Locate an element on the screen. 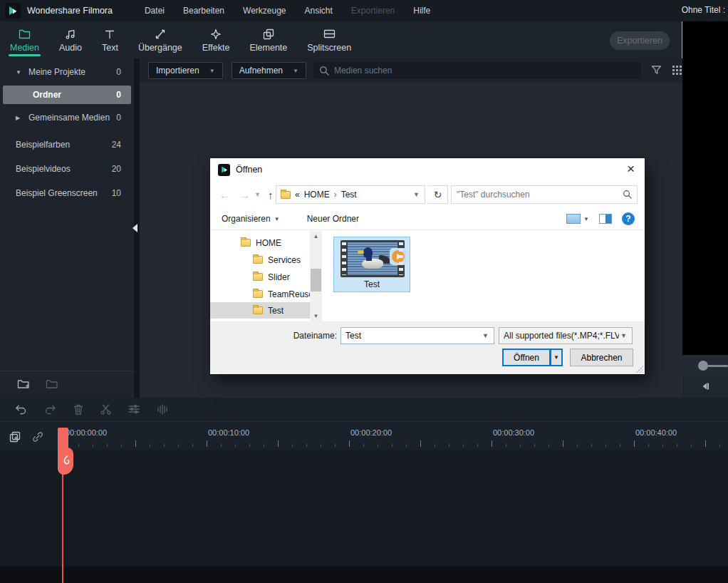 The height and width of the screenshot is (583, 728). menu-datei: Datei is located at coordinates (155, 11).